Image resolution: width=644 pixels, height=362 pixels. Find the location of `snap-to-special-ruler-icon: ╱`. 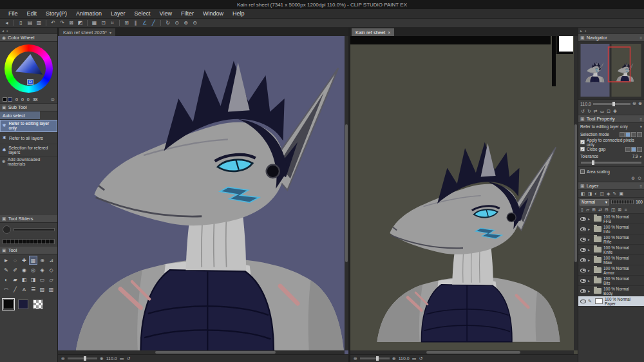

snap-to-special-ruler-icon: ╱ is located at coordinates (153, 23).